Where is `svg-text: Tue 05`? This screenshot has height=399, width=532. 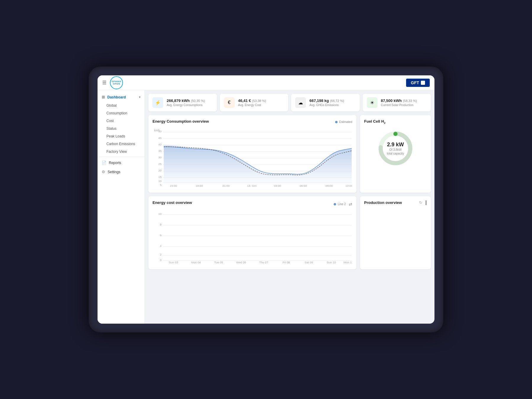 svg-text: Tue 05 is located at coordinates (218, 262).